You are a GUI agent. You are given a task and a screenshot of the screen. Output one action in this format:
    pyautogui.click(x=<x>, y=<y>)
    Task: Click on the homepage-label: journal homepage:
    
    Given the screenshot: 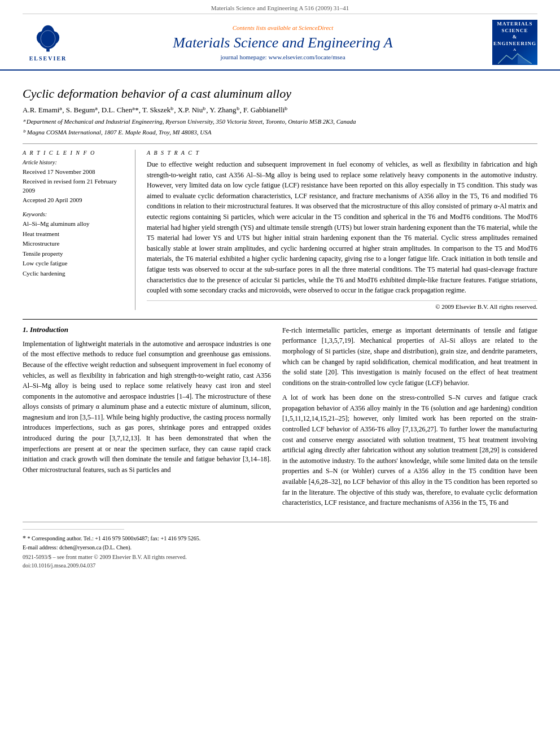 What is the action you would take?
    pyautogui.click(x=243, y=57)
    